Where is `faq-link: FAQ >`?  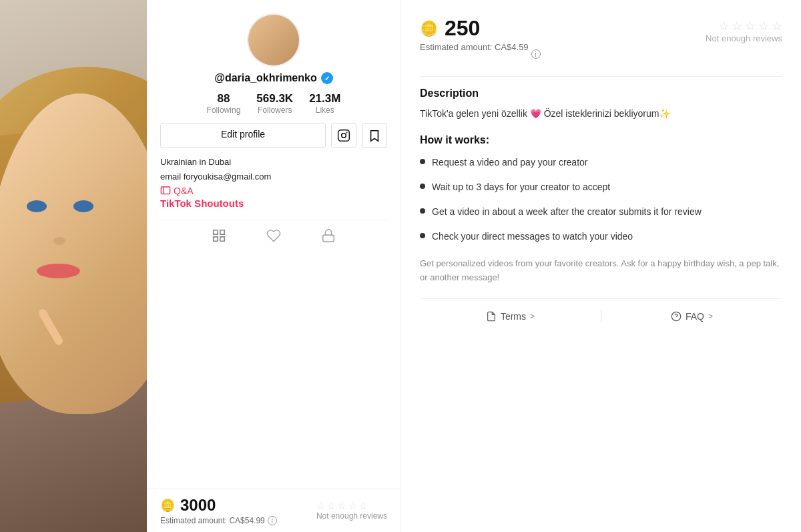
faq-link: FAQ > is located at coordinates (692, 316).